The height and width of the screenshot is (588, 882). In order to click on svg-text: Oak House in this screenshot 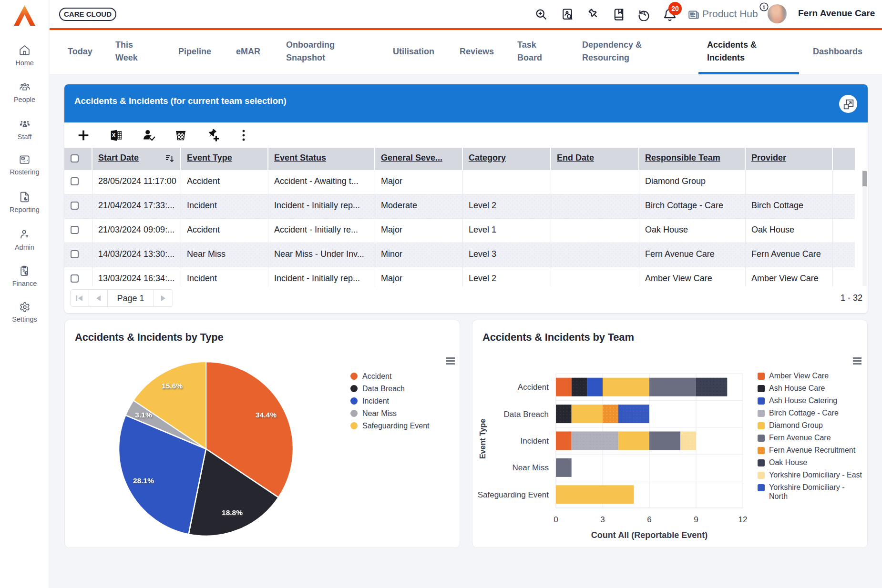, I will do `click(788, 462)`.